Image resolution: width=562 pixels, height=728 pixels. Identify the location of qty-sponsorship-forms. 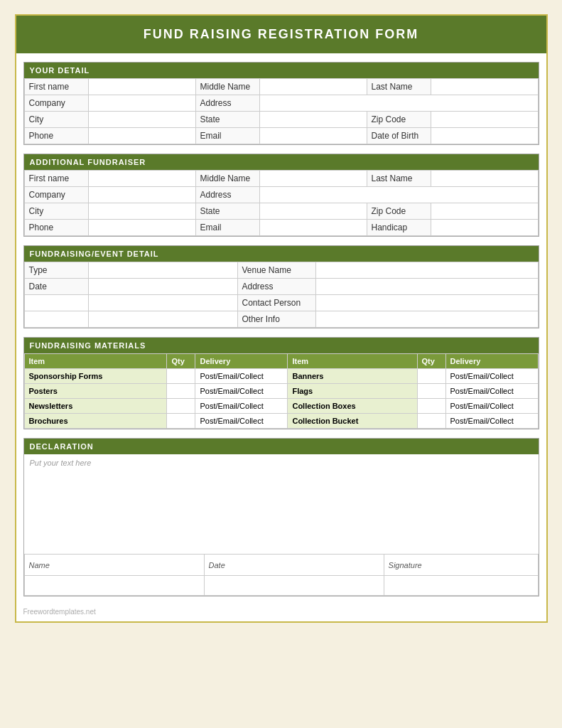
(181, 377).